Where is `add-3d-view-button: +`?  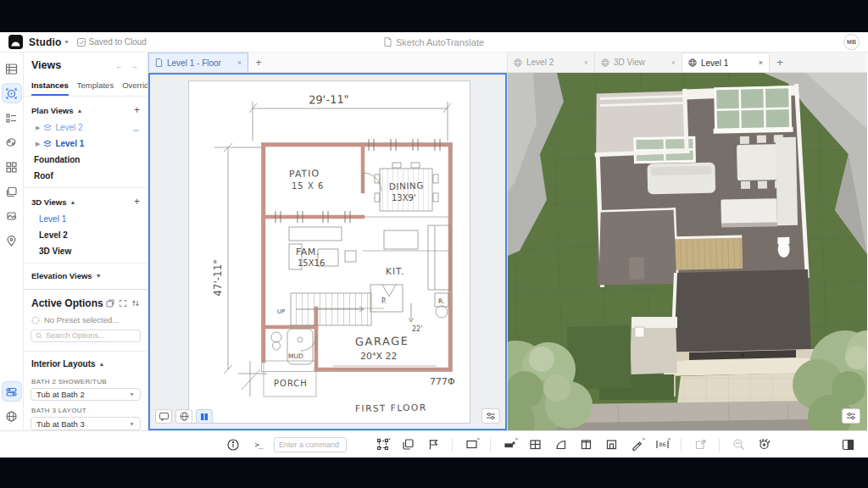 add-3d-view-button: + is located at coordinates (137, 202).